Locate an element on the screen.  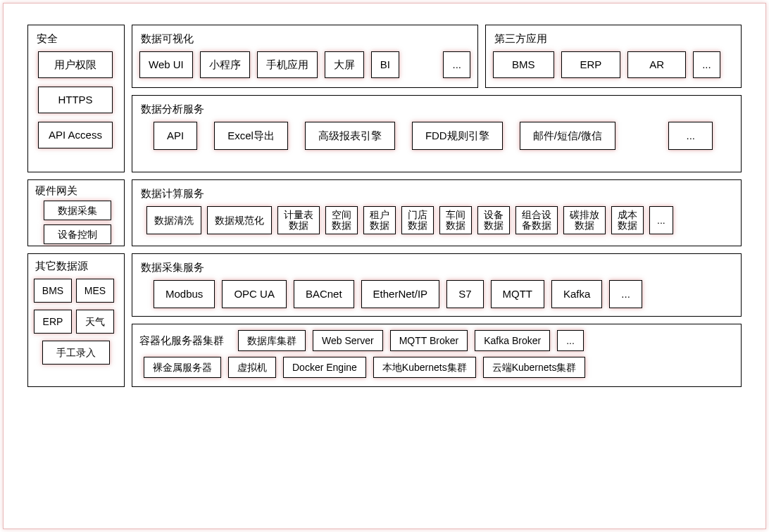
section-cluster: 容器化服务器集群 数据库集群 Web Server MQTT Broker Ka… is located at coordinates (437, 355).